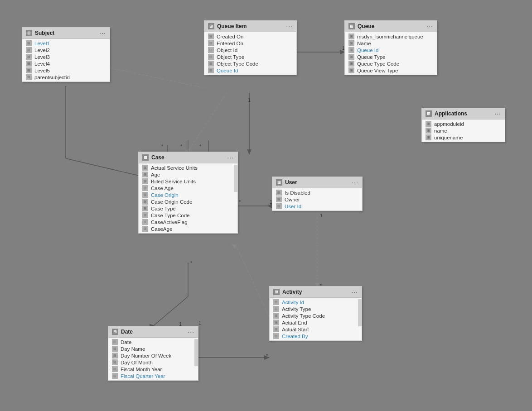  I want to click on subject-table-icon: ⊞, so click(29, 33).